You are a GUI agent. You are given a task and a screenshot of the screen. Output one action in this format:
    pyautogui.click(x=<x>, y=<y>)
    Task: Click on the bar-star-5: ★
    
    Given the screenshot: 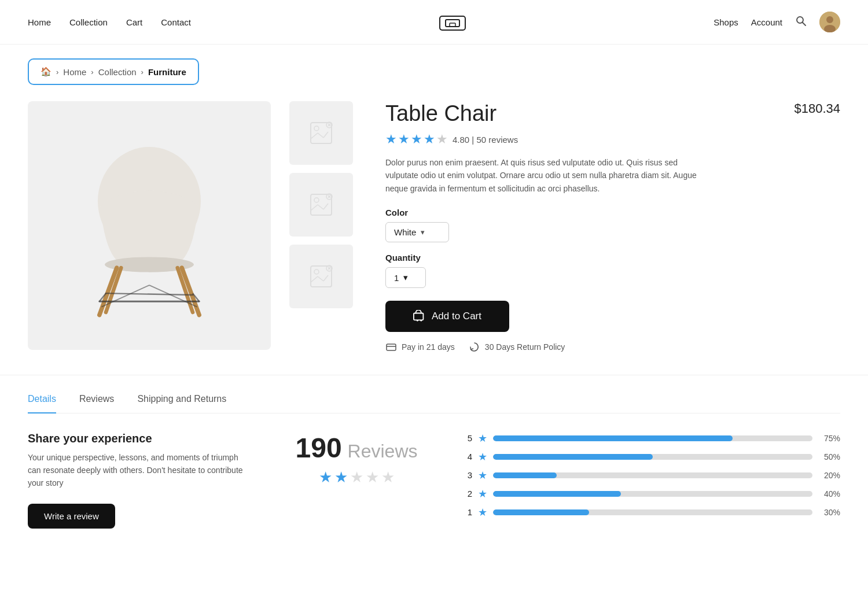 What is the action you would take?
    pyautogui.click(x=483, y=438)
    